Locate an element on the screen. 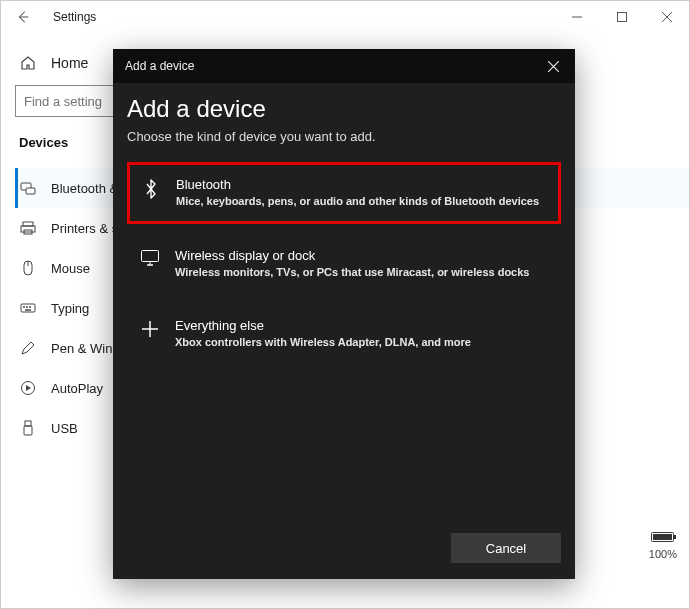 This screenshot has width=690, height=609. keyboard-icon is located at coordinates (28, 308).